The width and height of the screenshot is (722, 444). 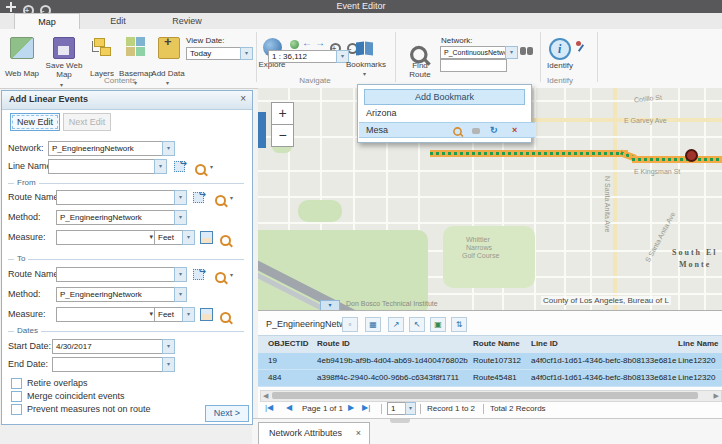 What do you see at coordinates (180, 294) in the screenshot?
I see `to-method-dropdown-icon: ▾` at bounding box center [180, 294].